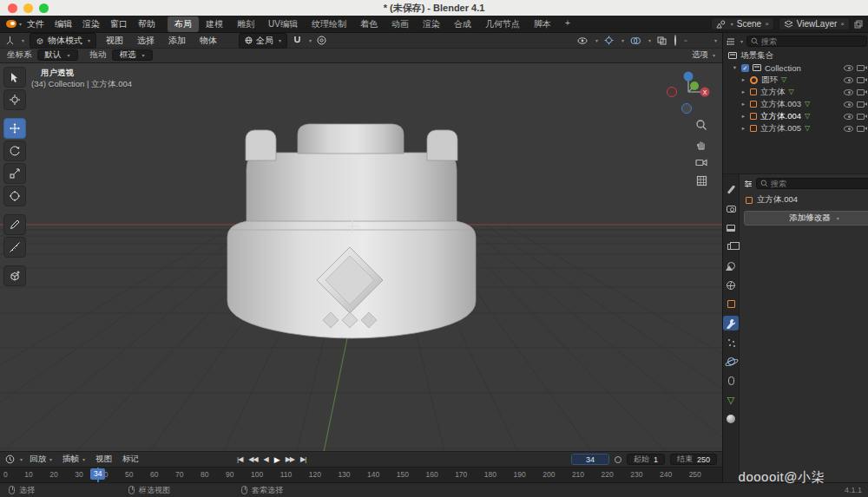 The height and width of the screenshot is (497, 868). What do you see at coordinates (748, 184) in the screenshot?
I see `editor-type-properties-icon` at bounding box center [748, 184].